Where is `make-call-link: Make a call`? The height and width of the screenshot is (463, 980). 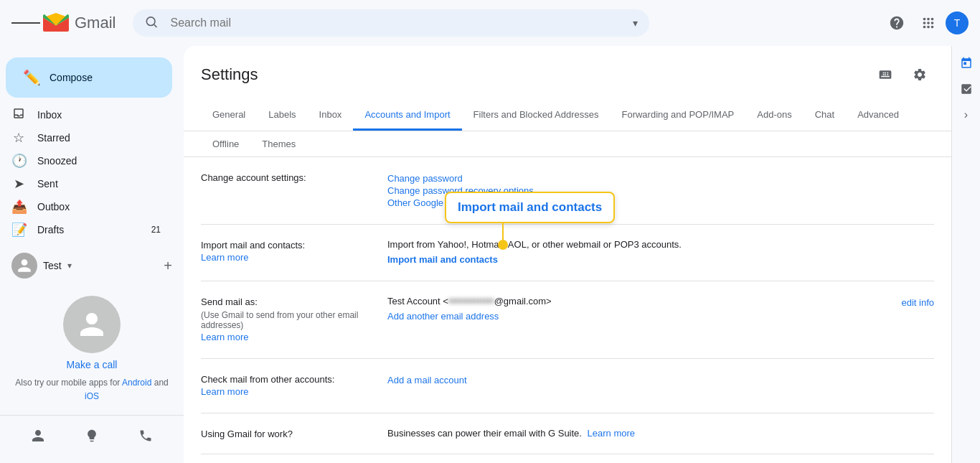
make-call-link: Make a call is located at coordinates (92, 365).